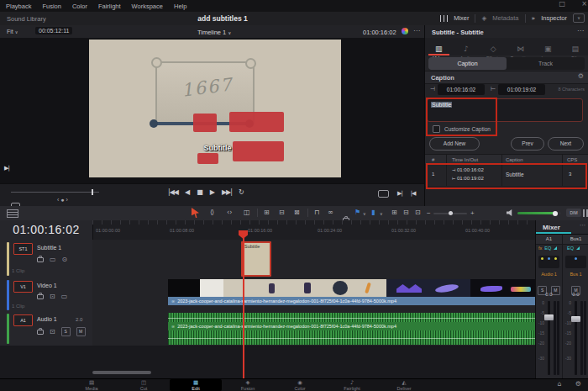 The image size is (588, 391). What do you see at coordinates (438, 47) in the screenshot?
I see `tab-video: Video` at bounding box center [438, 47].